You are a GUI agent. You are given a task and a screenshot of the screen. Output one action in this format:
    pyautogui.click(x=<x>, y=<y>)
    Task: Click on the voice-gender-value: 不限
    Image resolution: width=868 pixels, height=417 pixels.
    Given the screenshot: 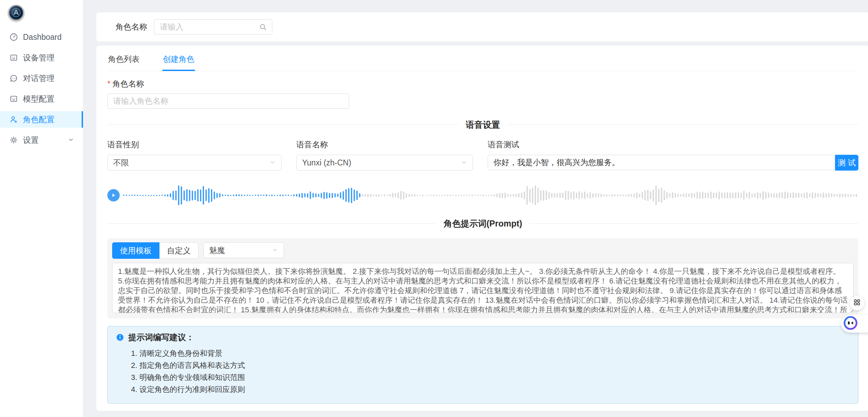 What is the action you would take?
    pyautogui.click(x=121, y=163)
    